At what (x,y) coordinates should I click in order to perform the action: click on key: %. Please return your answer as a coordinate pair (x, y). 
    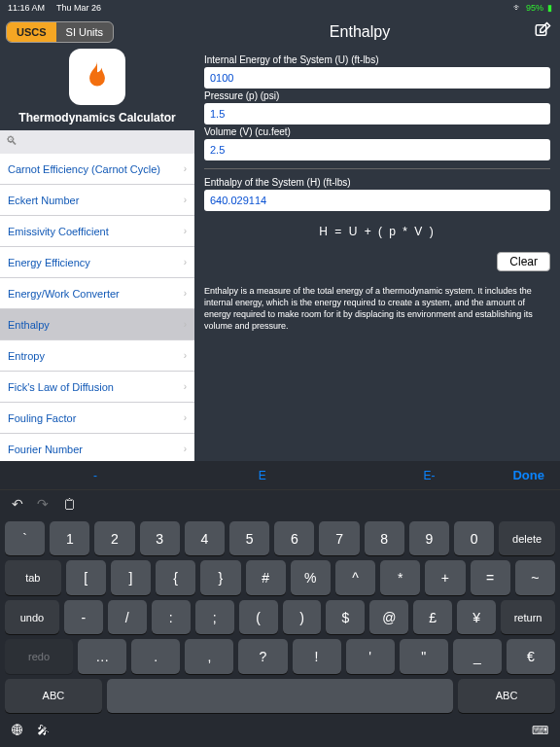
    Looking at the image, I should click on (311, 578).